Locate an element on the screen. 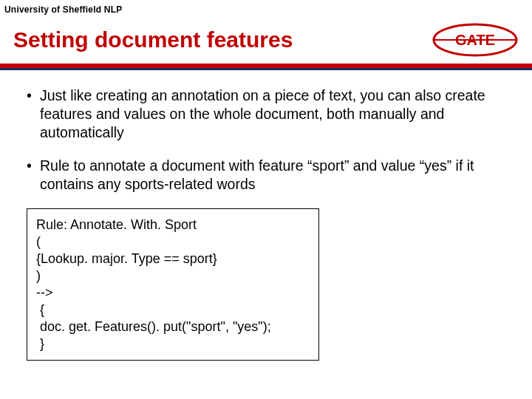  org-label: University of Sheffield NLP is located at coordinates (266, 9).